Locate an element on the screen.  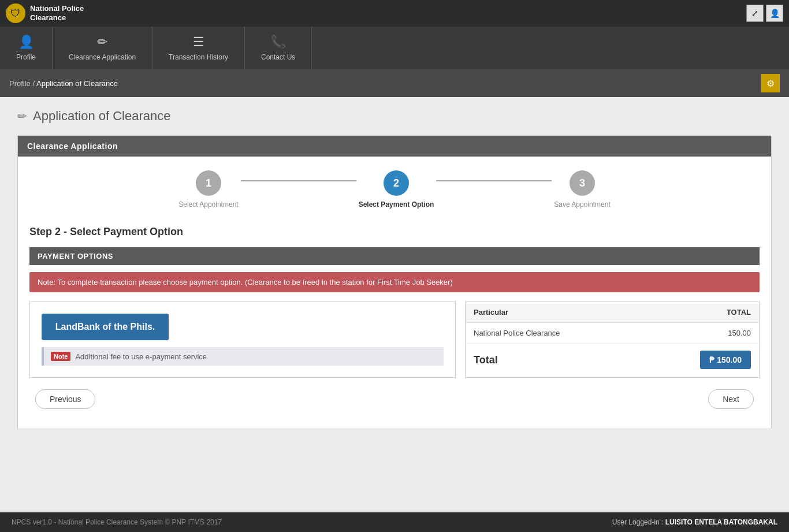
step-3: 3 Save Appointment is located at coordinates (582, 189).